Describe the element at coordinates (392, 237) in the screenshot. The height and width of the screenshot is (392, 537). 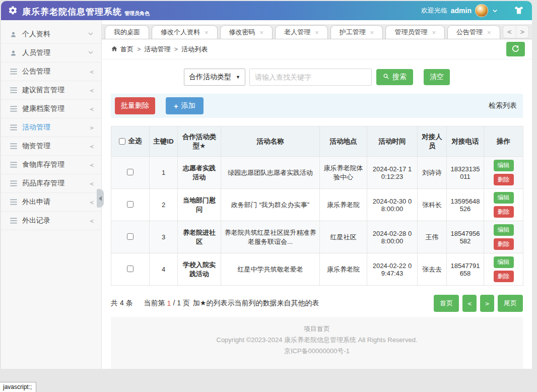
I see `cell-time: 2024-02-28 08:00:00` at that location.